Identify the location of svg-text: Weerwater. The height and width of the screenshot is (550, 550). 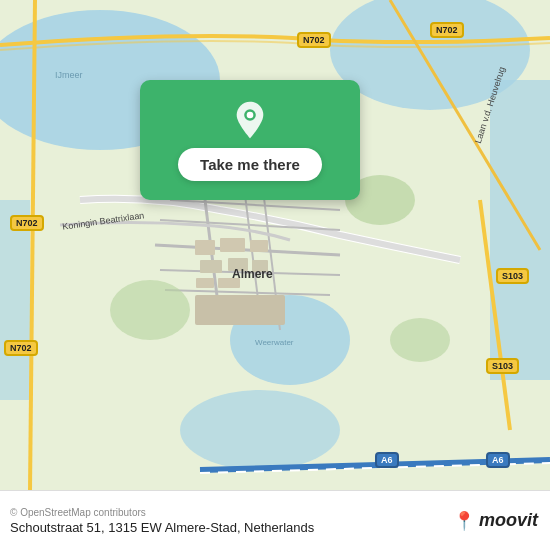
(274, 342).